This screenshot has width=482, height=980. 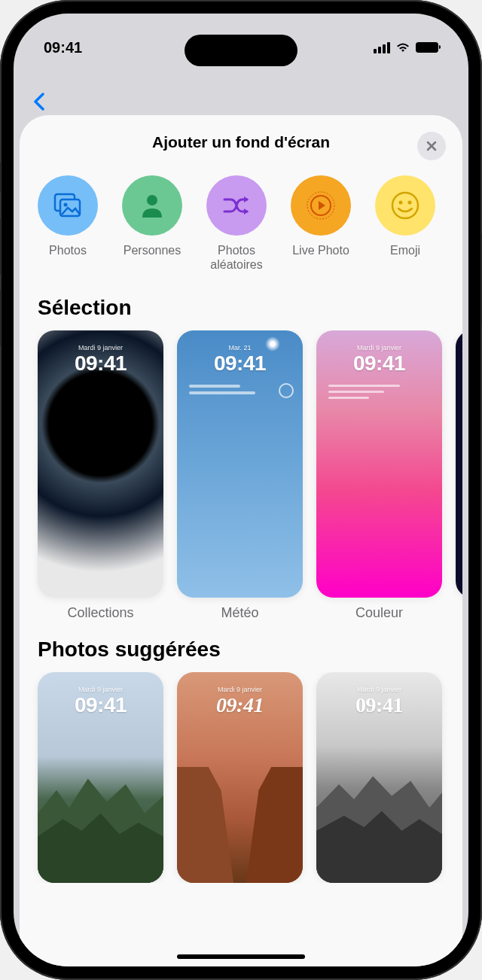 What do you see at coordinates (405, 224) in the screenshot?
I see `category-emoji: Emoji` at bounding box center [405, 224].